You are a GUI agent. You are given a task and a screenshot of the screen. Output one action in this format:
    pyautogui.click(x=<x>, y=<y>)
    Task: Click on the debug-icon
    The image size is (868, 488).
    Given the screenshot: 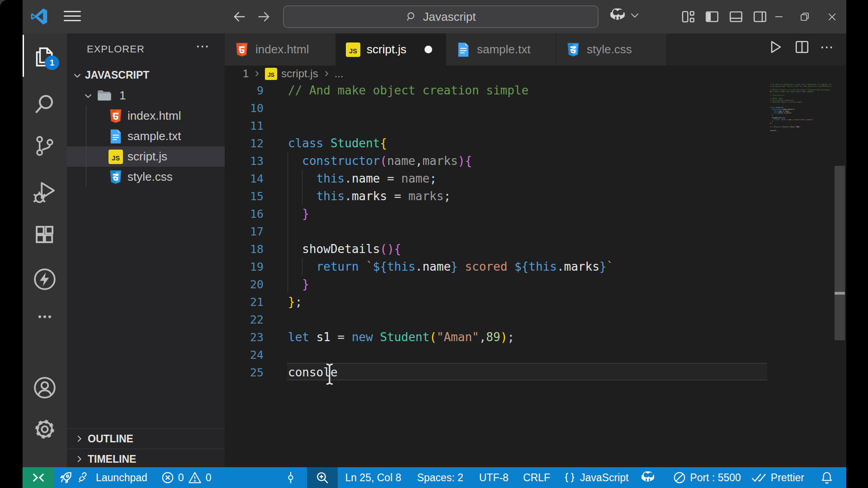 What is the action you would take?
    pyautogui.click(x=45, y=192)
    